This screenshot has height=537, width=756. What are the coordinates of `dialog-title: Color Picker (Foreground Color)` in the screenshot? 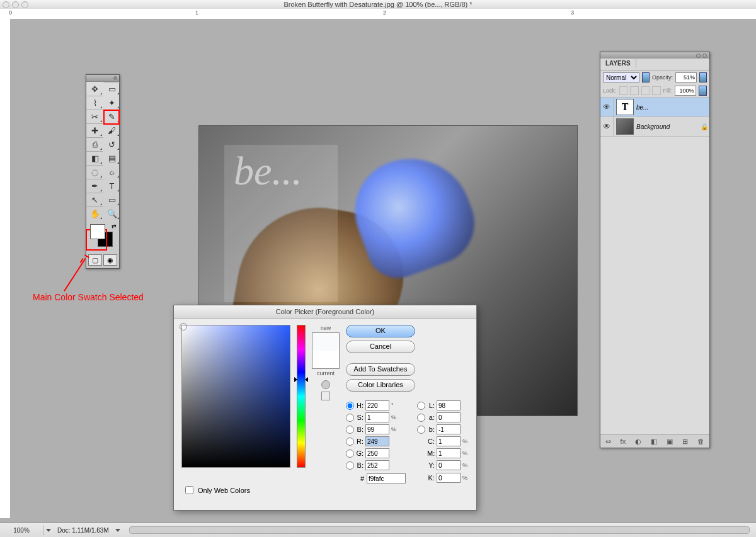 It's located at (325, 312).